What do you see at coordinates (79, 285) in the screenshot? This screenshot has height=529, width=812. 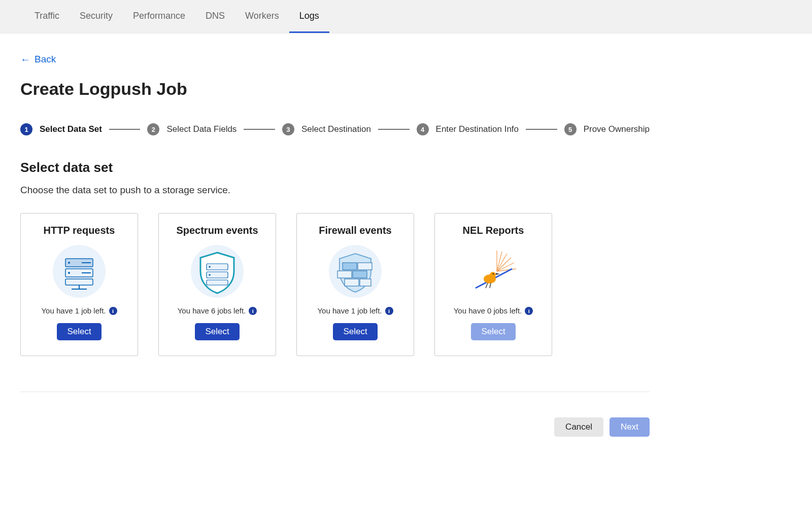 I see `card-http-requests: HTTP requests You have 1 job left.` at bounding box center [79, 285].